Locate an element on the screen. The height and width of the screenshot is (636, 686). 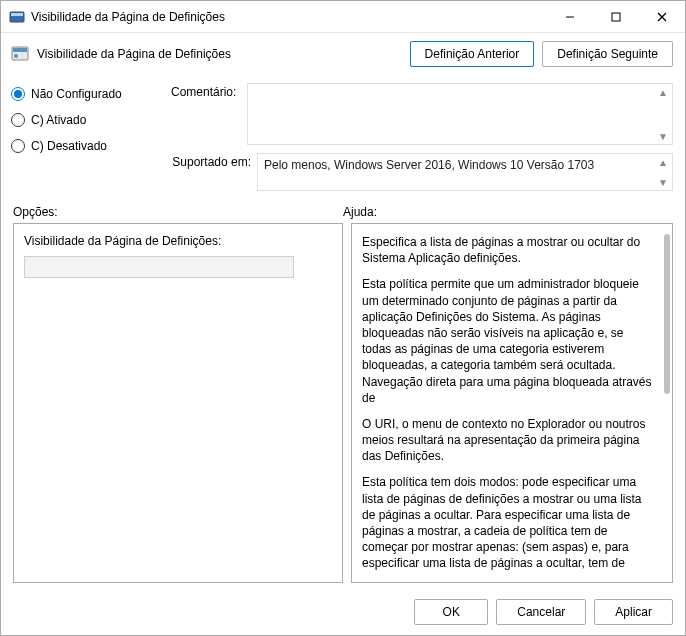
help-heading: Ajuda: is located at coordinates (360, 212).